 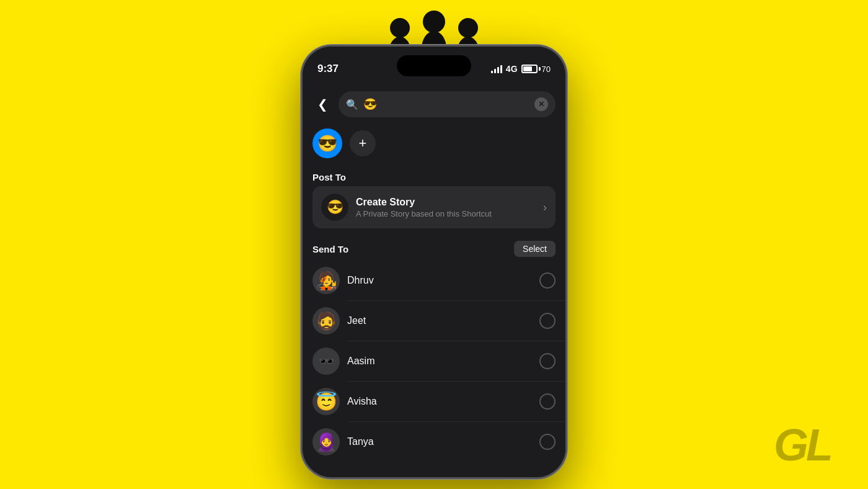 I want to click on signal-bars, so click(x=497, y=69).